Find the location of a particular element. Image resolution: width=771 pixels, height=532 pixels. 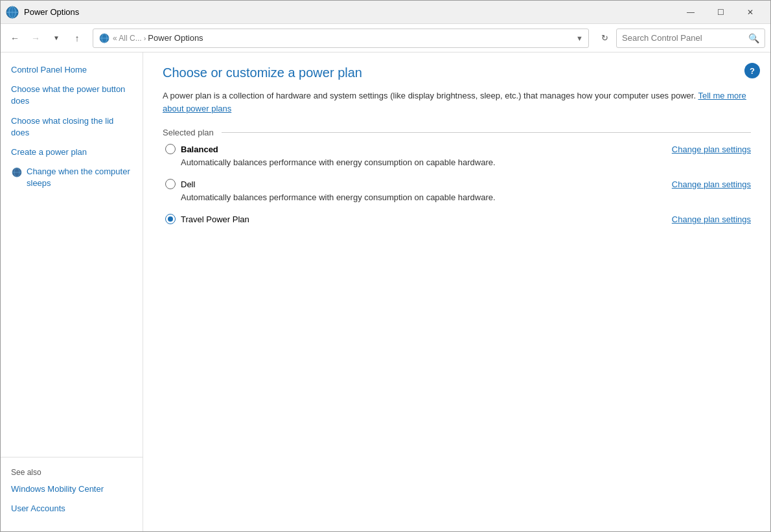

sidebar-item-control-panel-home: Control Panel Home is located at coordinates (71, 70).